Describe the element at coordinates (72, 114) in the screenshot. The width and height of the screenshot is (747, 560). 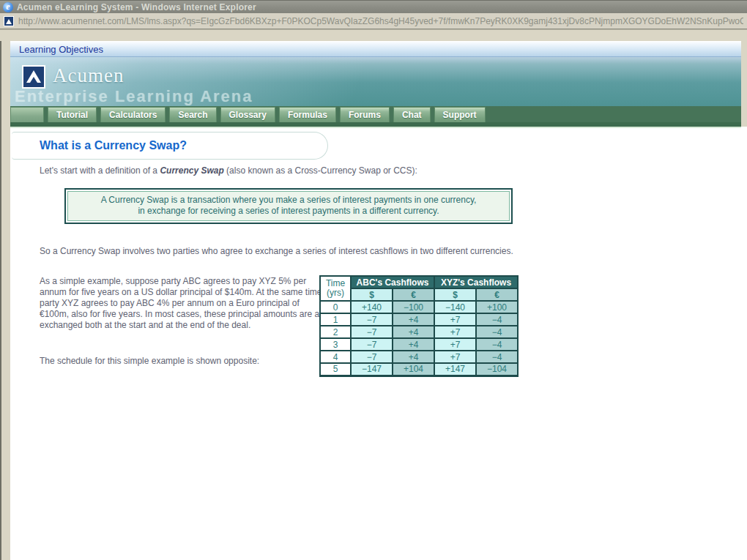
I see `nav-tab-tutorial: Tutorial` at that location.